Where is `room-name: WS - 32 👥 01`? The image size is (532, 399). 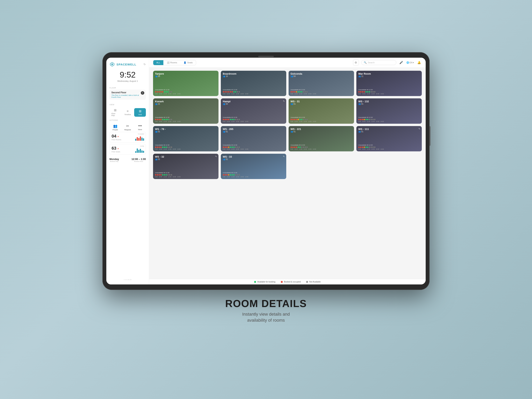 room-name: WS - 32 👥 01 is located at coordinates (160, 158).